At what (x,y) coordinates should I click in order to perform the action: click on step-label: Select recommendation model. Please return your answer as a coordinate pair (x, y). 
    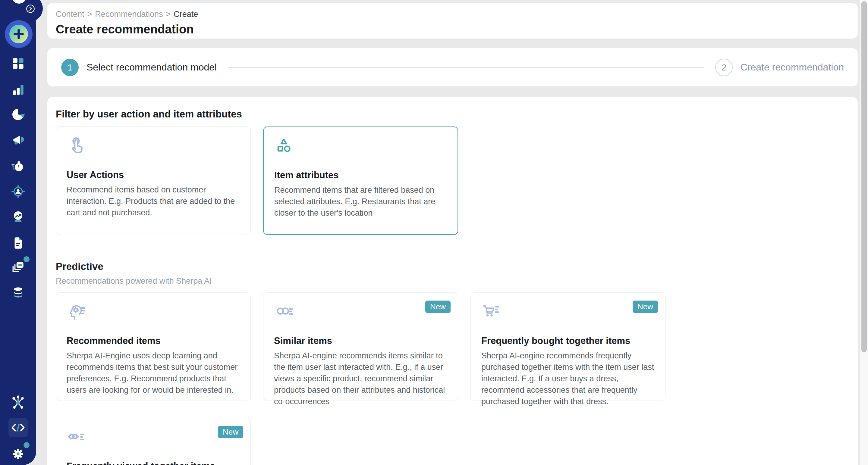
    Looking at the image, I should click on (152, 67).